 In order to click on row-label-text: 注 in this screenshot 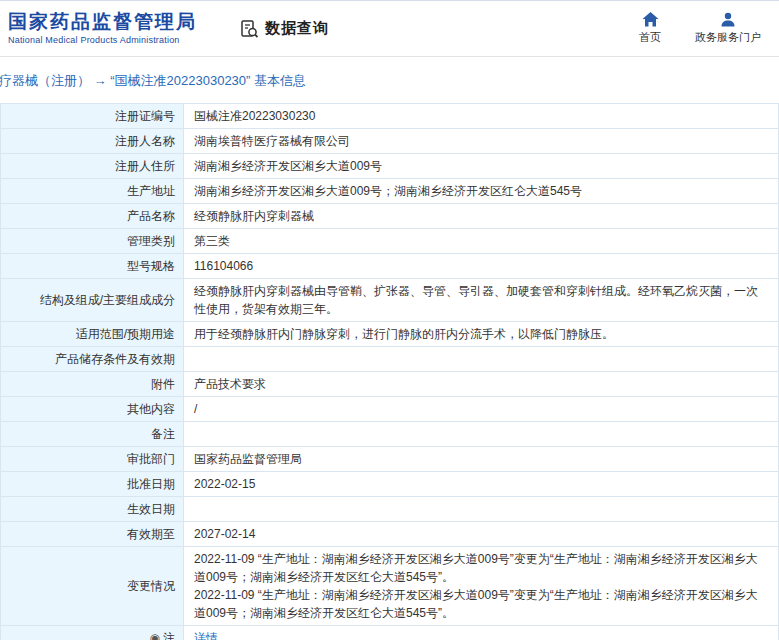, I will do `click(169, 634)`.